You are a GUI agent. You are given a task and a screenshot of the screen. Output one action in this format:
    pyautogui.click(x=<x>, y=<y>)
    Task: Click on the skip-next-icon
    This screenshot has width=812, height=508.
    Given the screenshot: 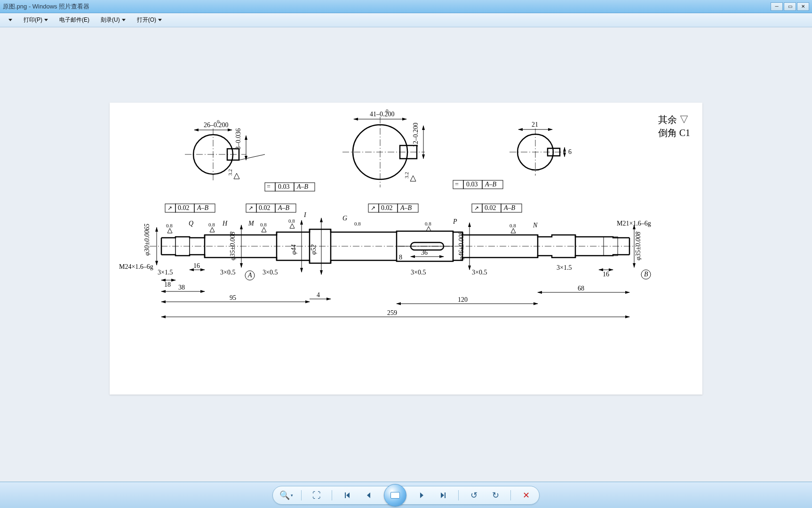 What is the action you would take?
    pyautogui.click(x=443, y=495)
    